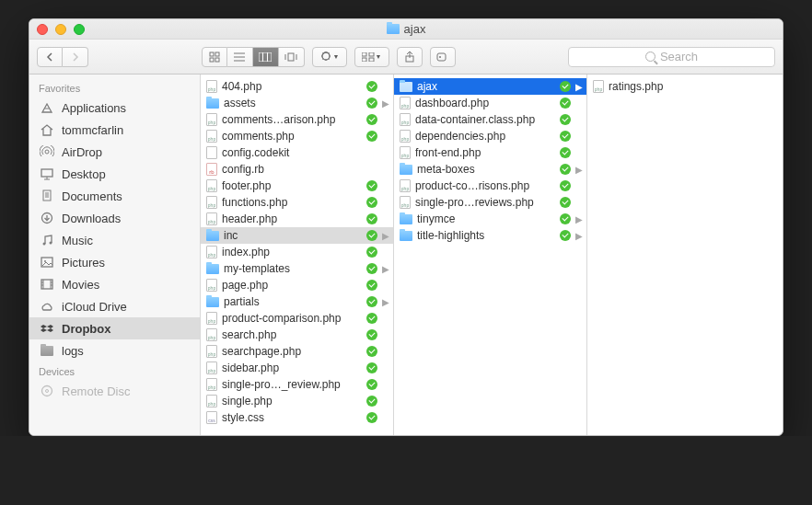 The height and width of the screenshot is (505, 812). Describe the element at coordinates (415, 29) in the screenshot. I see `window-title: ajax` at that location.